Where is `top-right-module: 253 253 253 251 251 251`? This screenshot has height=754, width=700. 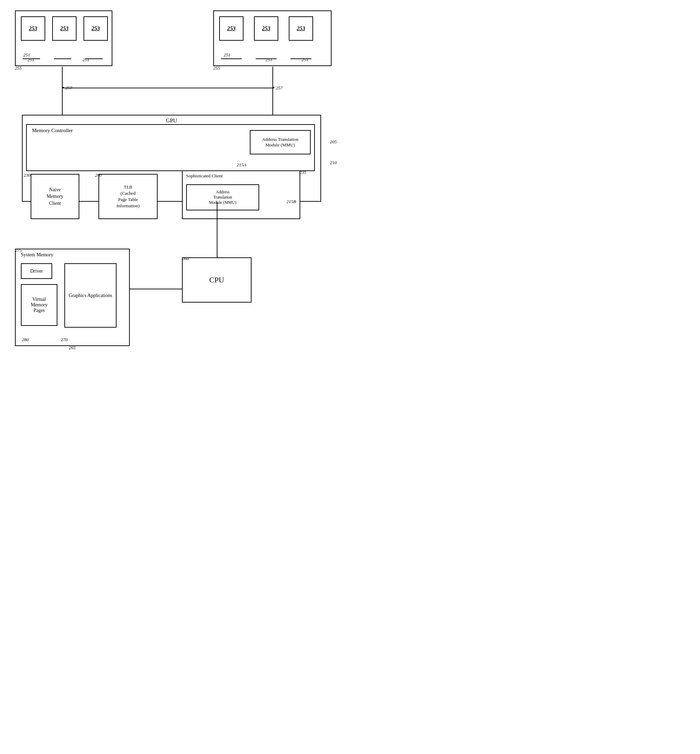 top-right-module: 253 253 253 251 251 251 is located at coordinates (272, 38).